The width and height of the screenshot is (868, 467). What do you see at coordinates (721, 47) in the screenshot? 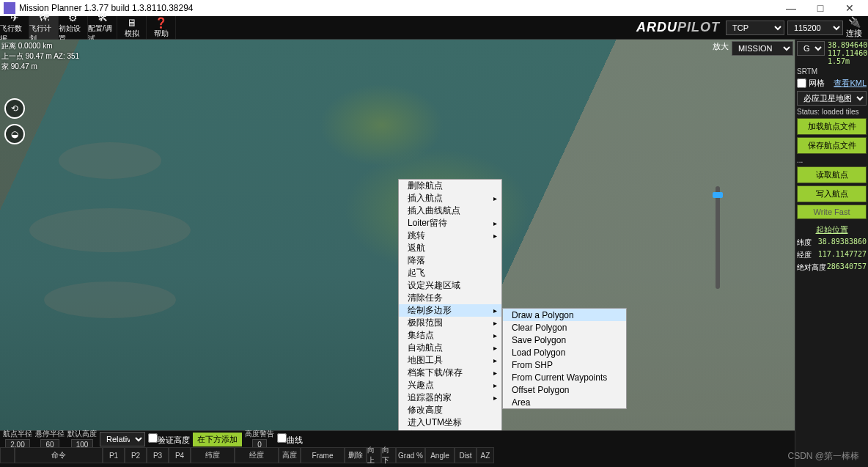
I see `zoom-label: 放大` at bounding box center [721, 47].